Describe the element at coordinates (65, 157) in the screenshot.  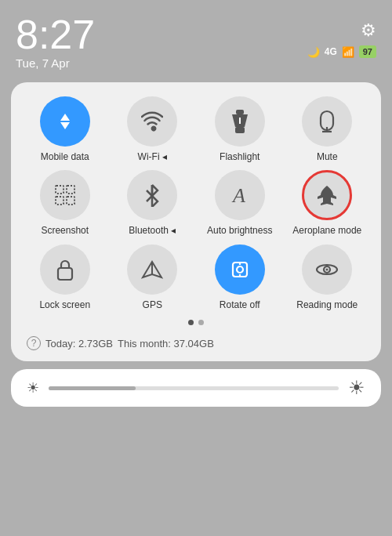
I see `tile-label-mobile-data: Mobile data` at that location.